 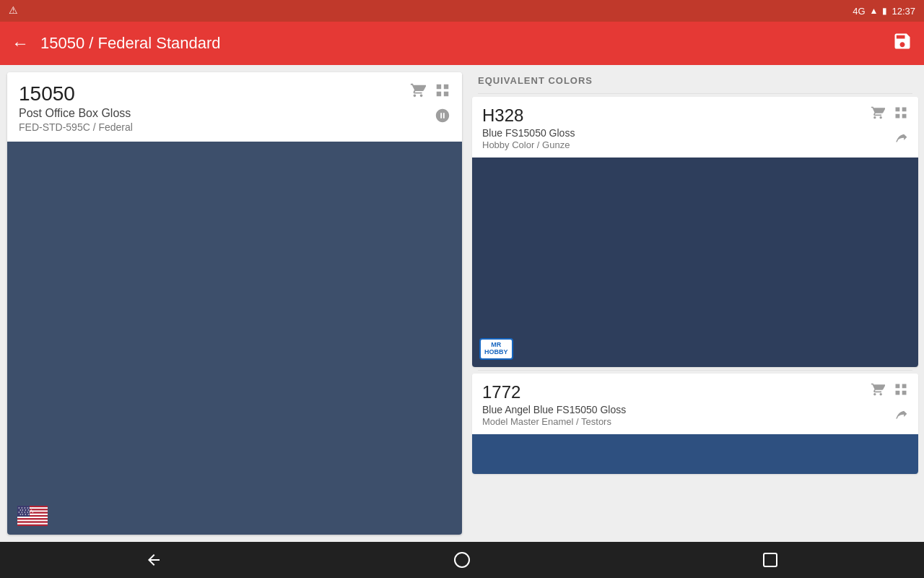 I want to click on nav-home-button, so click(x=462, y=560).